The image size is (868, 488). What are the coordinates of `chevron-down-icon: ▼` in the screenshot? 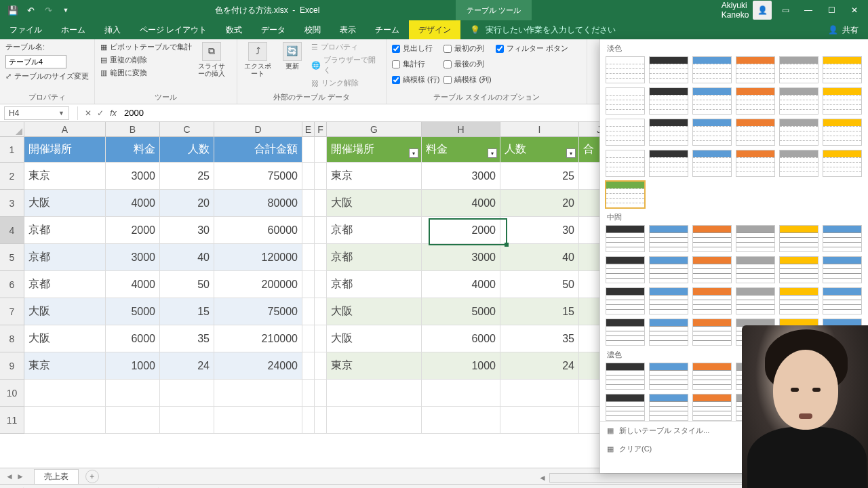 It's located at (61, 113).